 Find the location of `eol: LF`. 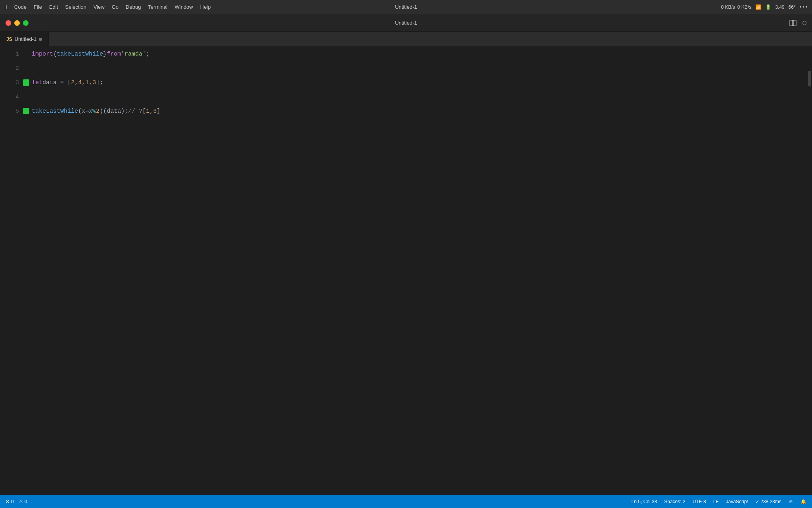

eol: LF is located at coordinates (716, 502).